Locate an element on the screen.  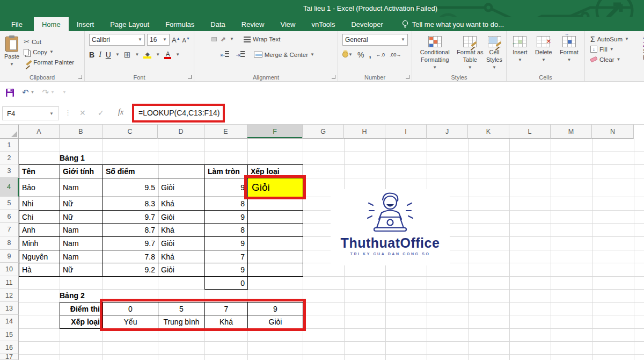
column-header-H: H is located at coordinates (365, 132).